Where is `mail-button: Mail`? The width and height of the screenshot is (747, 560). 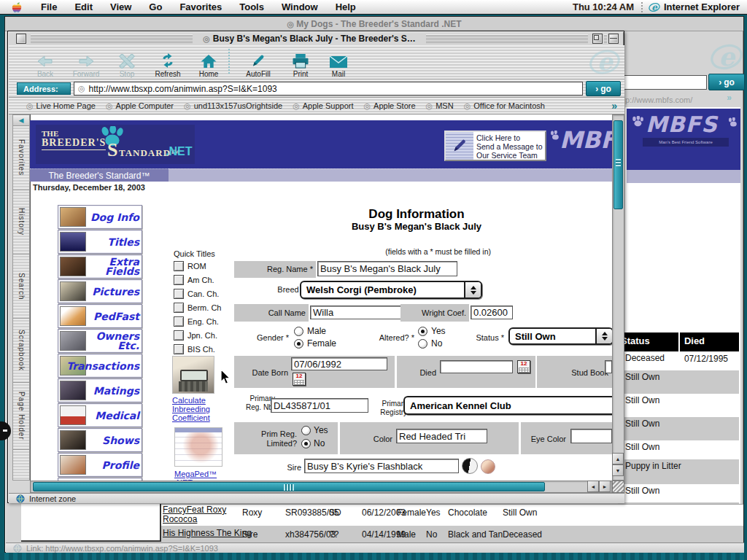
mail-button: Mail is located at coordinates (338, 63).